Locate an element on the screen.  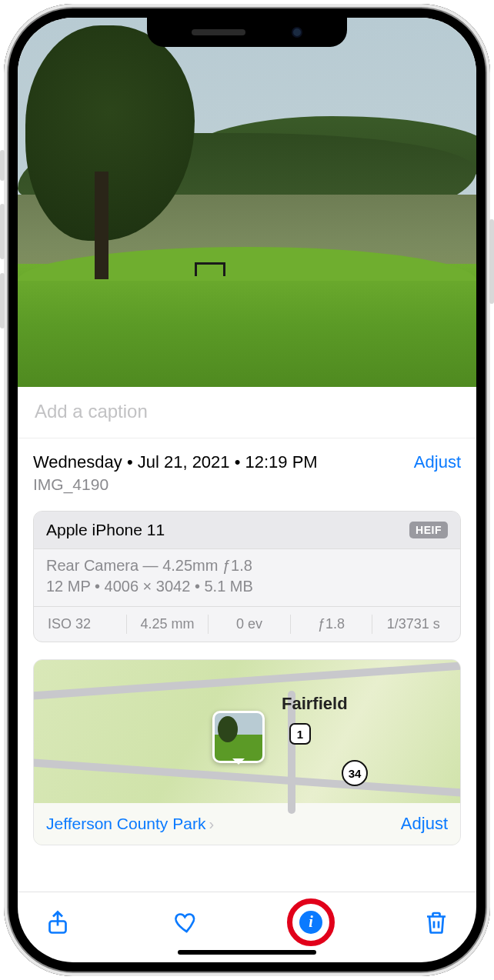
route-badge-34: 34 is located at coordinates (355, 773).